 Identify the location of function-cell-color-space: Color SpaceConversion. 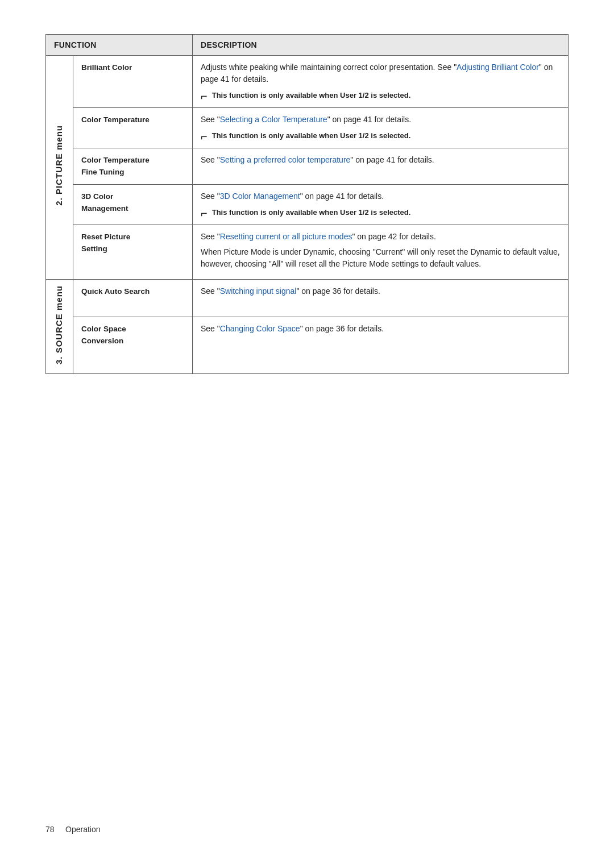
(133, 345).